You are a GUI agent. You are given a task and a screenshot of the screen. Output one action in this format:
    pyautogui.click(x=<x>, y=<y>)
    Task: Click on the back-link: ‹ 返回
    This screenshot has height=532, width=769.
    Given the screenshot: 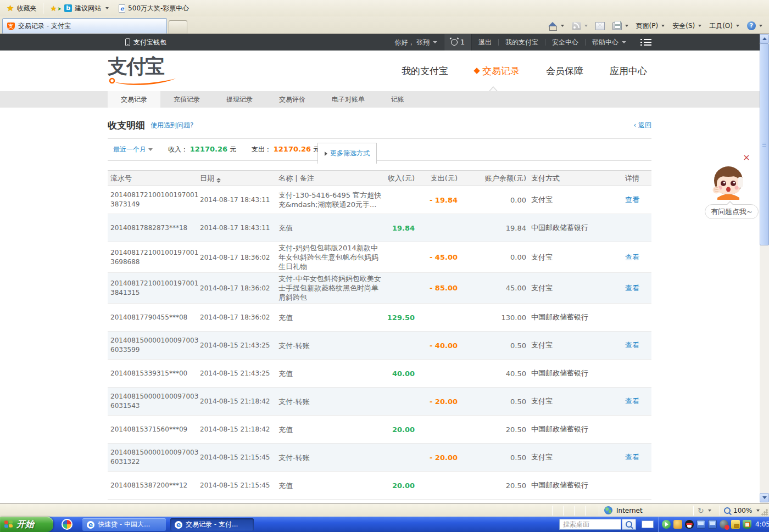 What is the action you would take?
    pyautogui.click(x=643, y=125)
    